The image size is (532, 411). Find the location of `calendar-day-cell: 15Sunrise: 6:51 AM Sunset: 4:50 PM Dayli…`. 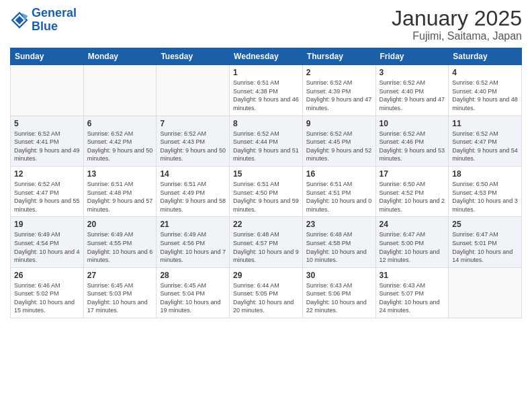

calendar-day-cell: 15Sunrise: 6:51 AM Sunset: 4:50 PM Dayli… is located at coordinates (266, 191).